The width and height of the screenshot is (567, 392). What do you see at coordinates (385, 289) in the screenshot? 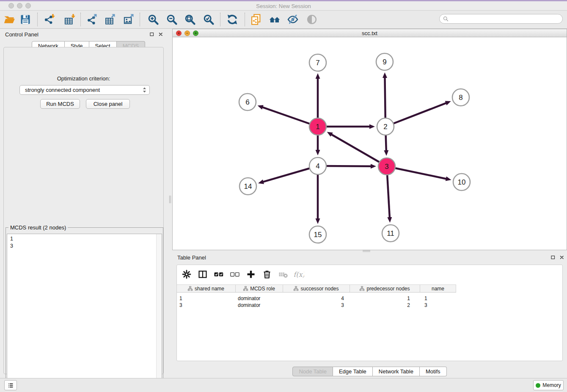
I see `column-header-predecessor-nodes: predecessor nodes` at bounding box center [385, 289].